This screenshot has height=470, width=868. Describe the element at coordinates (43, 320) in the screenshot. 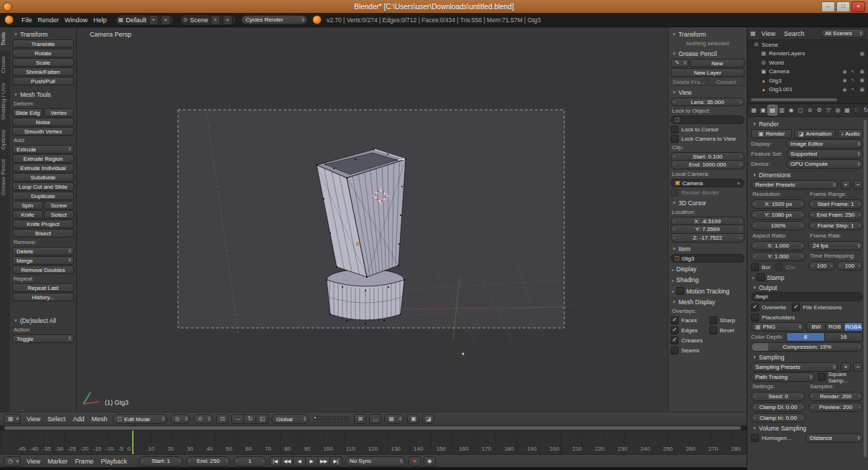

I see `panel-header-deselect-all: ▼ (De)select All` at that location.